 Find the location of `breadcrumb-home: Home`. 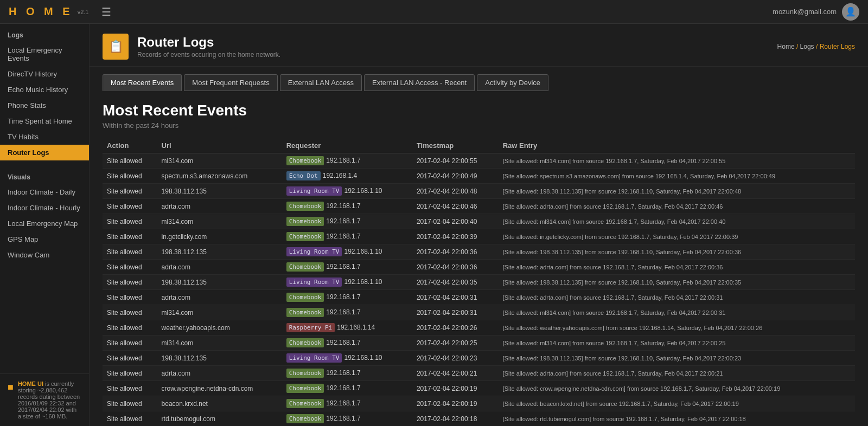

breadcrumb-home: Home is located at coordinates (786, 47).